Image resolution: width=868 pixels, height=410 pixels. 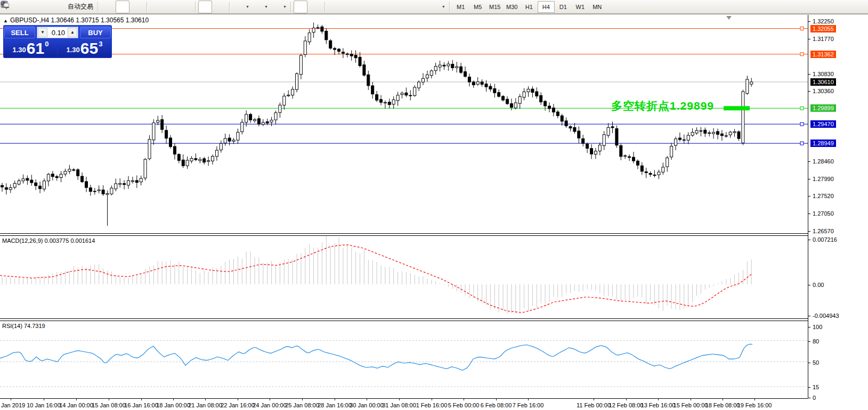 What do you see at coordinates (108, 7) in the screenshot?
I see `bar-chart-icon` at bounding box center [108, 7].